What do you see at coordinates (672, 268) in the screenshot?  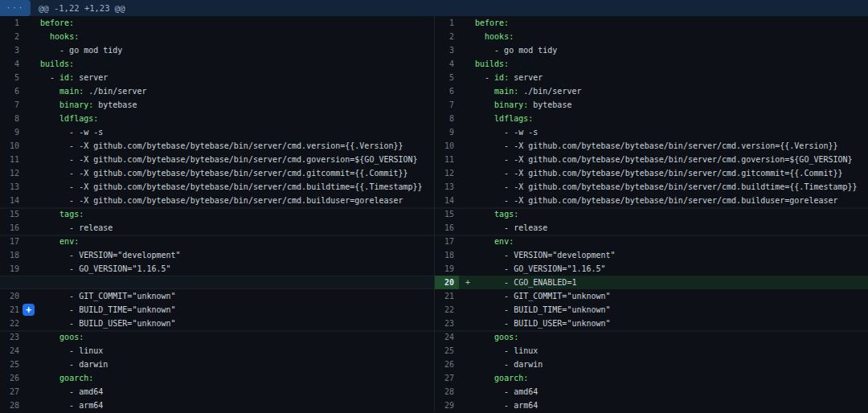 I see `code-line: - GO_VERSION="1.16.5"` at bounding box center [672, 268].